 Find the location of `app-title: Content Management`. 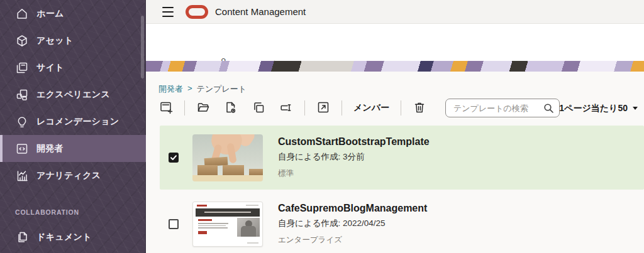

app-title: Content Management is located at coordinates (260, 12).